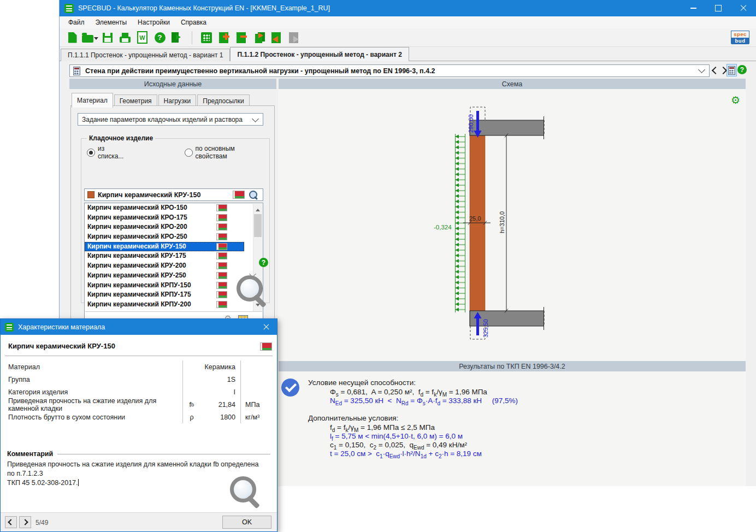 Image resolution: width=756 pixels, height=532 pixels. Describe the element at coordinates (502, 222) in the screenshot. I see `wall-height-value: h=310,0` at that location.